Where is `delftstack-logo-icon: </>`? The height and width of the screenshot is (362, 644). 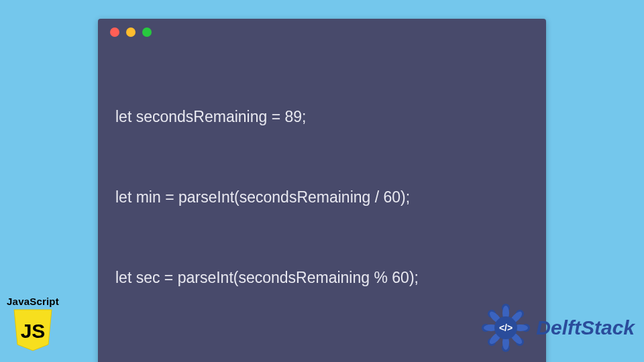 delftstack-logo-icon: </> is located at coordinates (506, 328).